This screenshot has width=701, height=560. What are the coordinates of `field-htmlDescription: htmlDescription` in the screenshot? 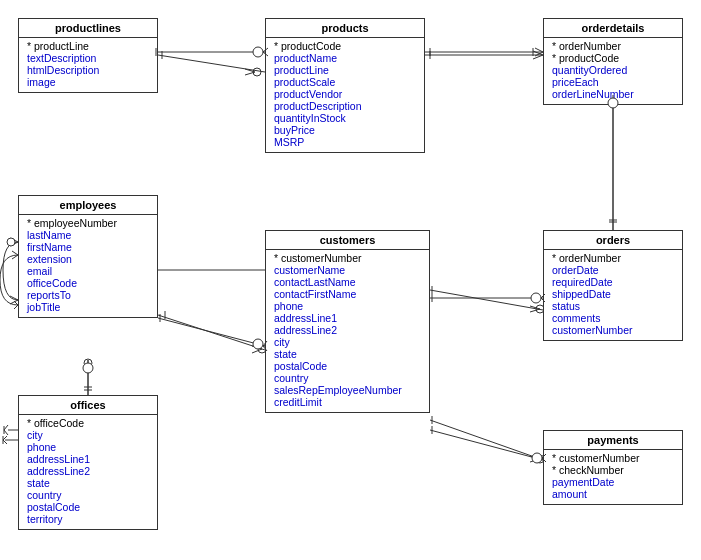 It's located at (88, 70).